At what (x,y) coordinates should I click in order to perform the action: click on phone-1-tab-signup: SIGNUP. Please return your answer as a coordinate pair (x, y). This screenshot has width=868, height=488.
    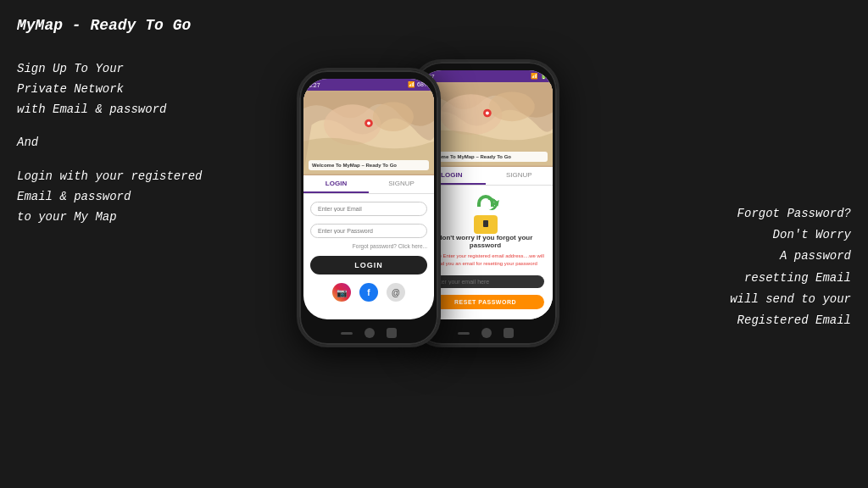
    Looking at the image, I should click on (402, 185).